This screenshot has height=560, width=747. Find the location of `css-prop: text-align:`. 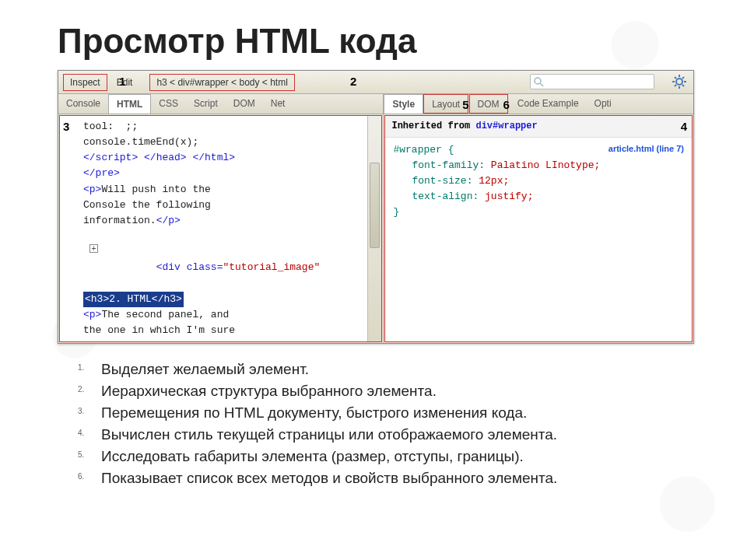

css-prop: text-align: is located at coordinates (445, 196).